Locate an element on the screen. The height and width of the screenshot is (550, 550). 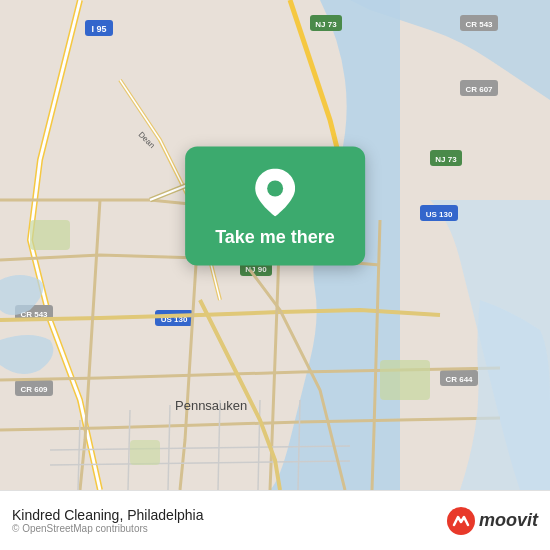
take-me-there-card: Take me there is located at coordinates (275, 206).